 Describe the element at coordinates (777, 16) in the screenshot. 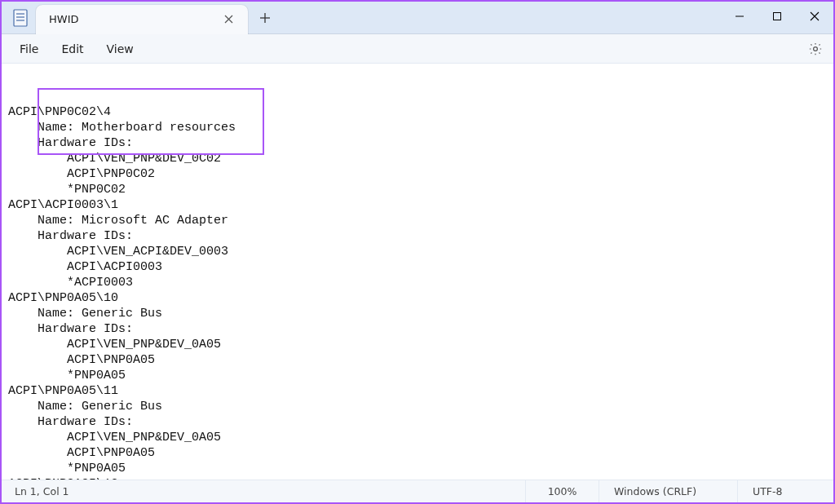

I see `maximize-button` at that location.